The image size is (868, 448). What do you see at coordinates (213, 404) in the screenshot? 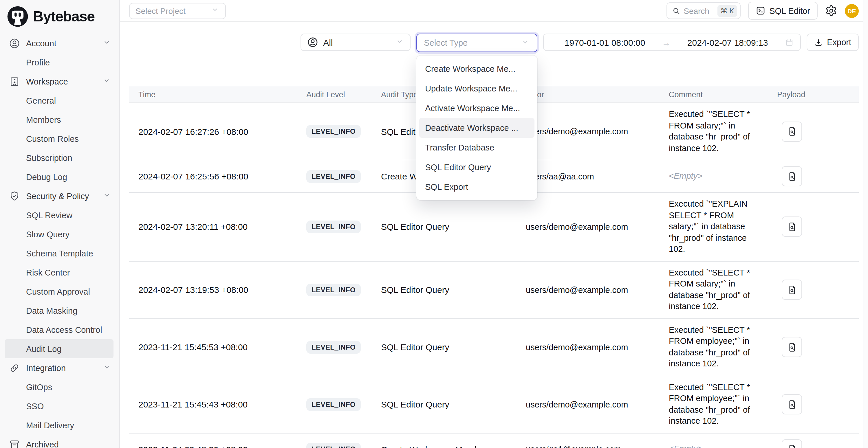
I see `cell-time: 2023-11-21 15:45:43 +08:00` at bounding box center [213, 404].